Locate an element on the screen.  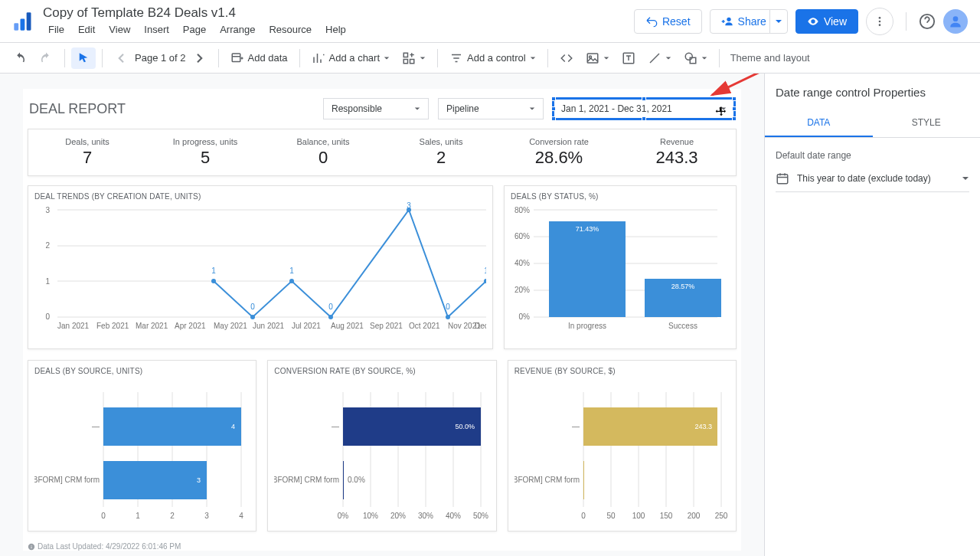
help-icon is located at coordinates (927, 21).